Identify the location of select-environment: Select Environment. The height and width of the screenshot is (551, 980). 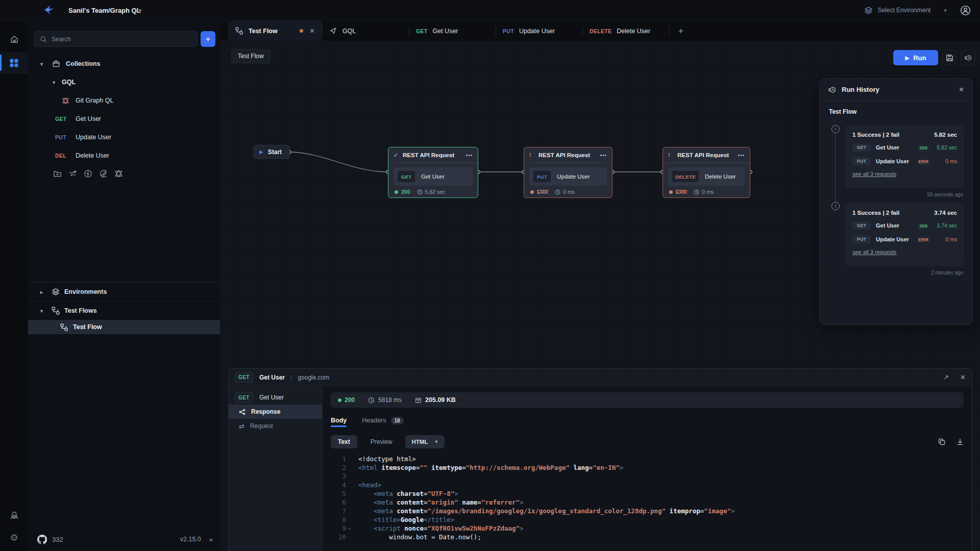
(904, 10).